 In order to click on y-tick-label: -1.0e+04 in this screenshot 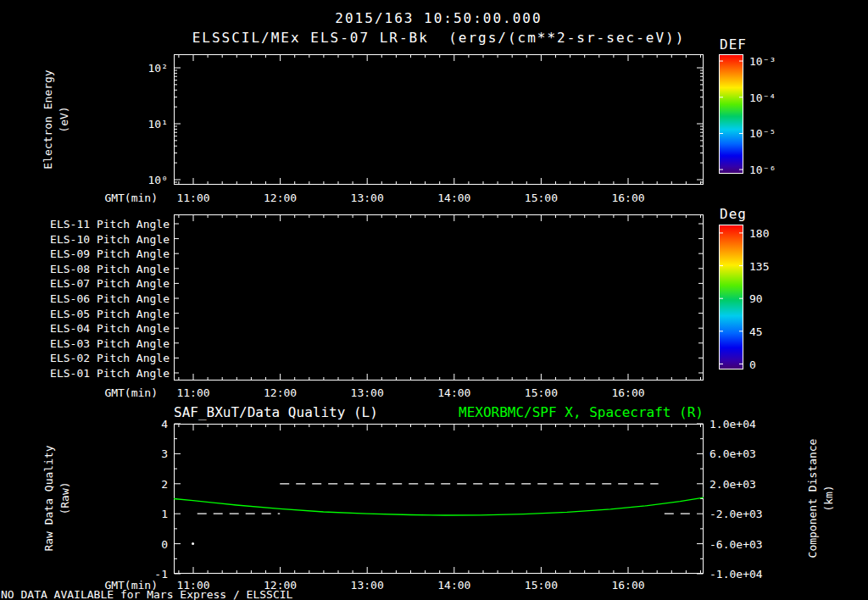, I will do `click(736, 575)`.